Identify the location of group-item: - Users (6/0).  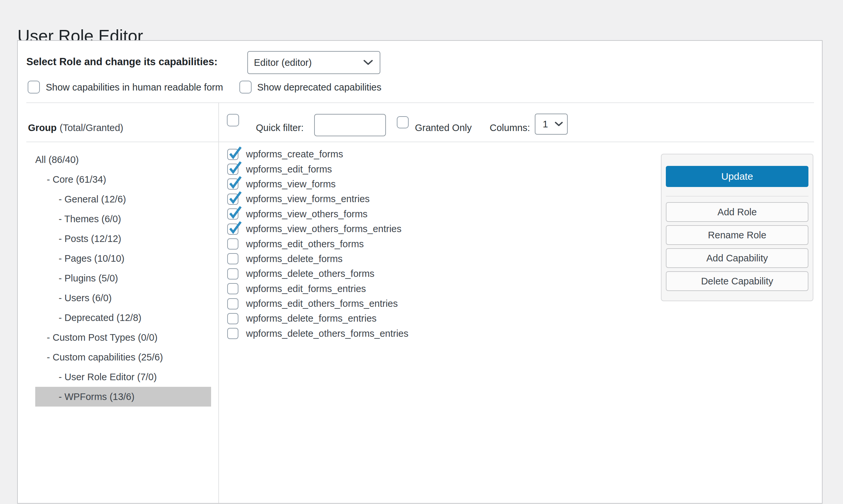
(123, 298).